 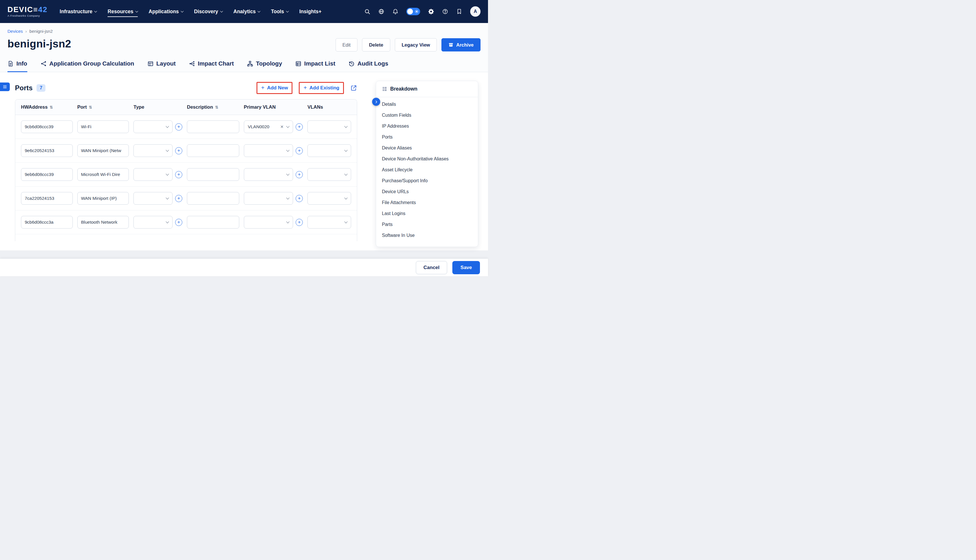 I want to click on breakdown-item-file-attachments: File Attachments, so click(x=427, y=203).